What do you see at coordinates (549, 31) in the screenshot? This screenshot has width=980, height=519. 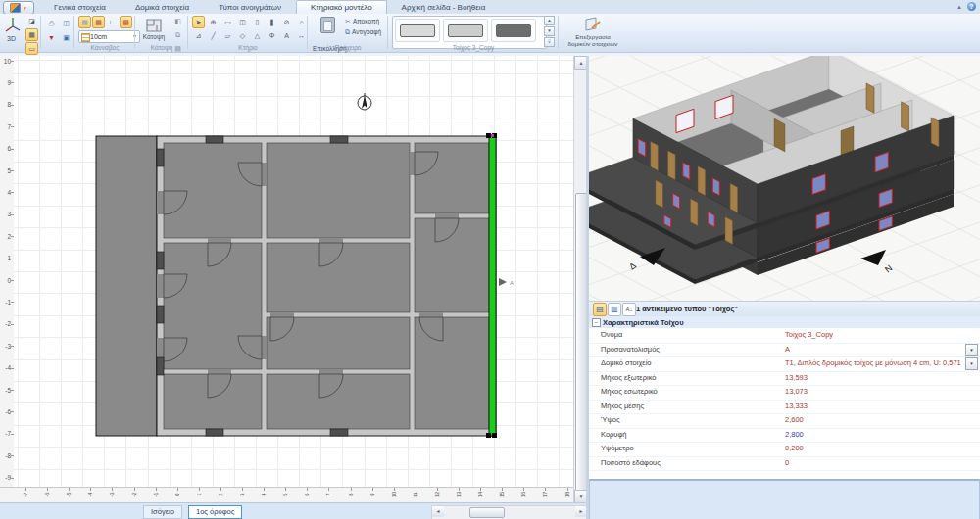 I see `gallery-down-icon: ▼` at bounding box center [549, 31].